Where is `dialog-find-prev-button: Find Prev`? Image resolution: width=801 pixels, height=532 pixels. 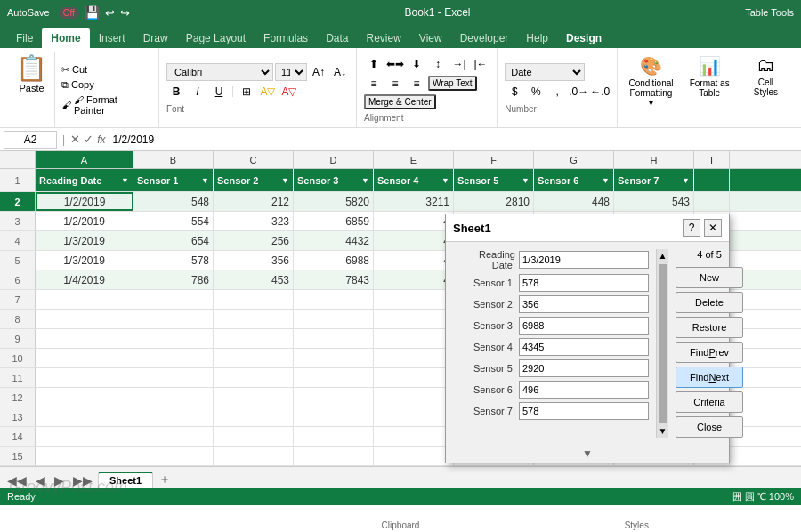
dialog-find-prev-button: Find Prev is located at coordinates (709, 352).